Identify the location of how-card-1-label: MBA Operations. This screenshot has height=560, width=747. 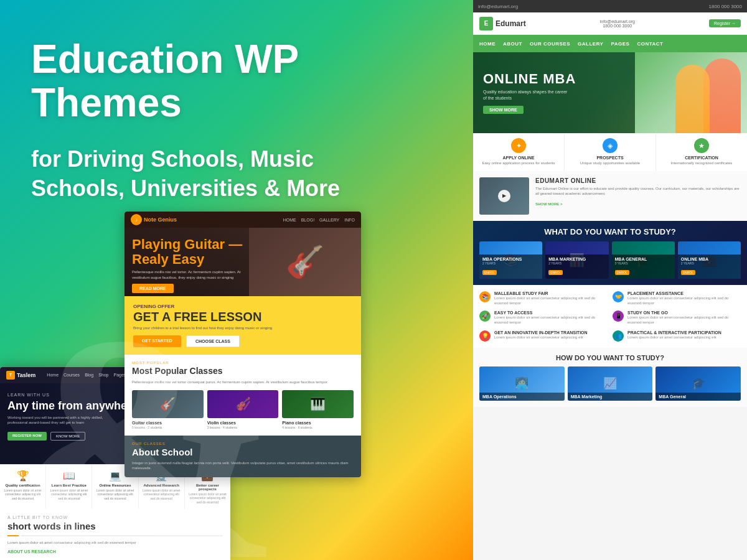
(522, 397).